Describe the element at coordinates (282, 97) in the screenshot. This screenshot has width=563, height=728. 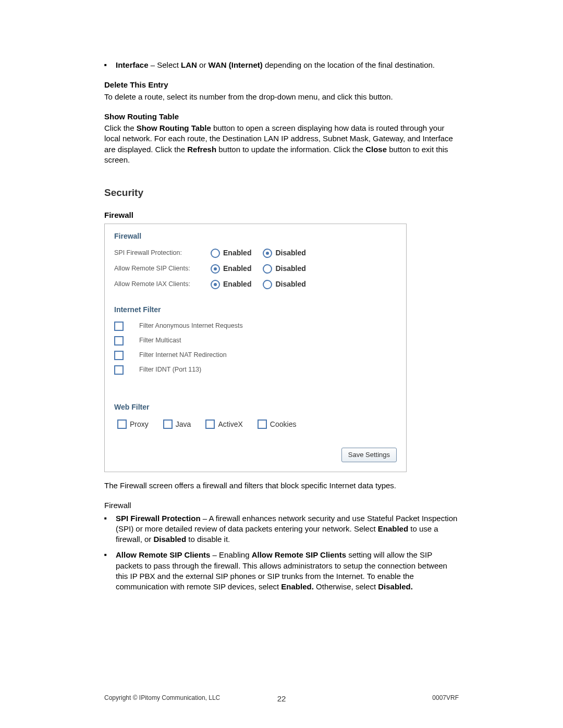
I see `text-delete-entry: To delete a route, select its number fro…` at that location.